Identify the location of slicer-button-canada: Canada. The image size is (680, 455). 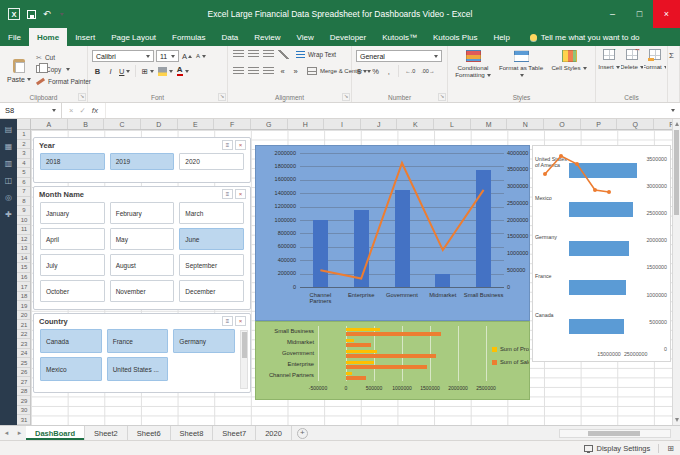
(71, 341).